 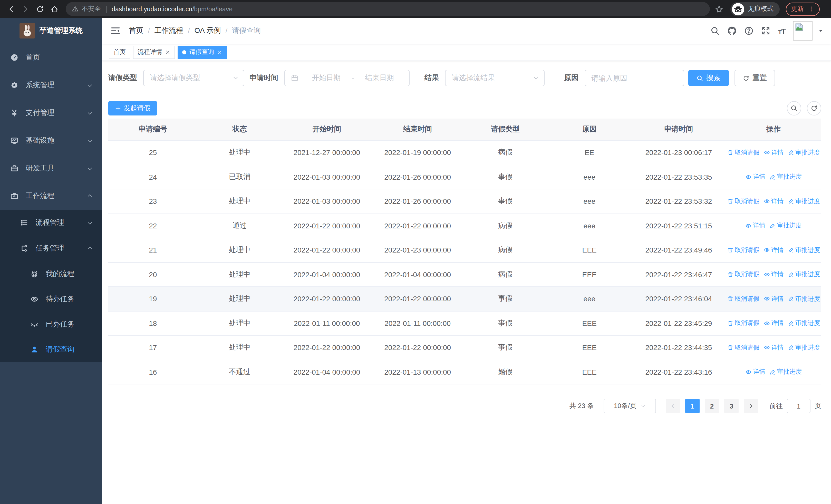 I want to click on sidebar-item-系统管理: 系统管理, so click(x=51, y=85).